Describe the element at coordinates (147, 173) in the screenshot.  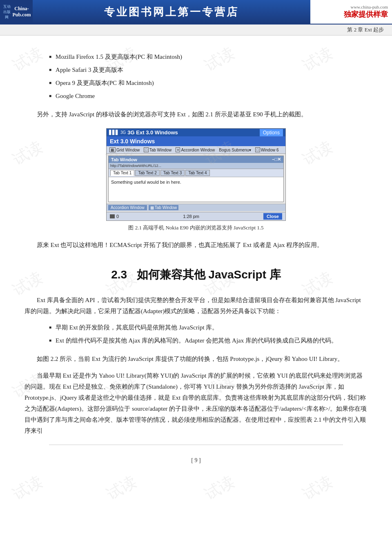
I see `tab-2: Tab Text 2` at that location.